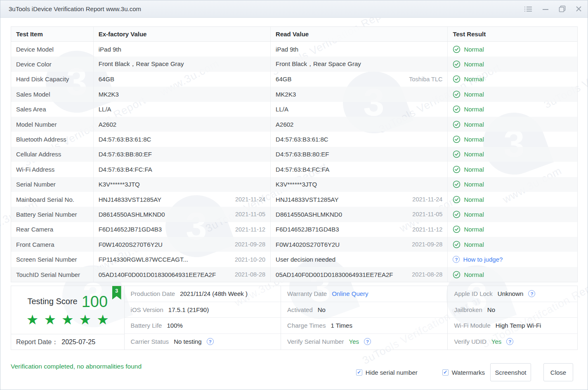 The height and width of the screenshot is (390, 588). Describe the element at coordinates (294, 109) in the screenshot. I see `table-row: Sales Area LL/A LL/A ? Normal` at that location.